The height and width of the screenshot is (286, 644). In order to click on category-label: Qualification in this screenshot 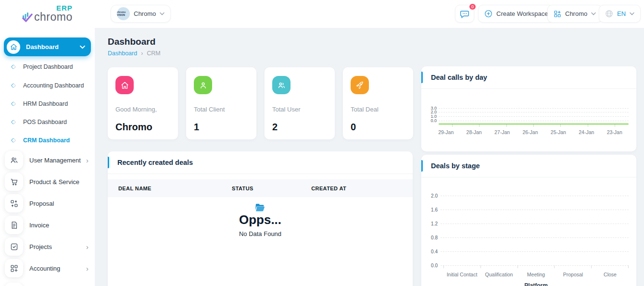, I will do `click(499, 274)`.